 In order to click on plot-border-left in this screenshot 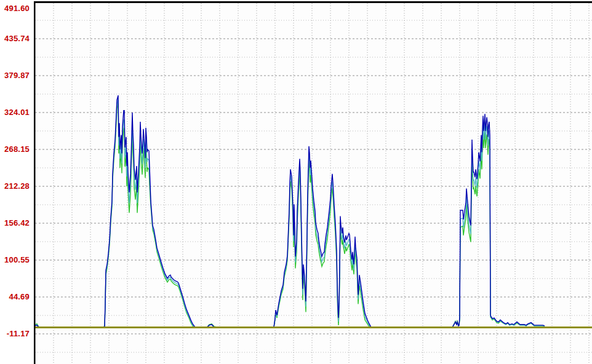, I will do `click(34, 183)`.